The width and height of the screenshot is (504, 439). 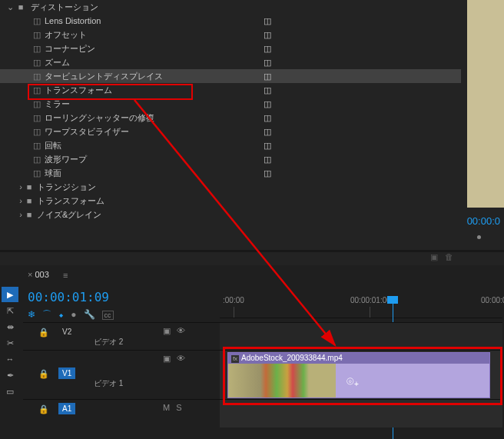 What do you see at coordinates (104, 76) in the screenshot?
I see `effect-label: タービュレントディスプレイス` at bounding box center [104, 76].